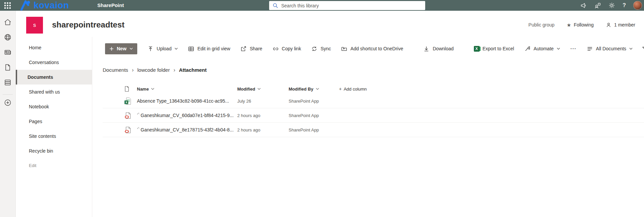  I want to click on modified-column-header: Modified, so click(263, 89).